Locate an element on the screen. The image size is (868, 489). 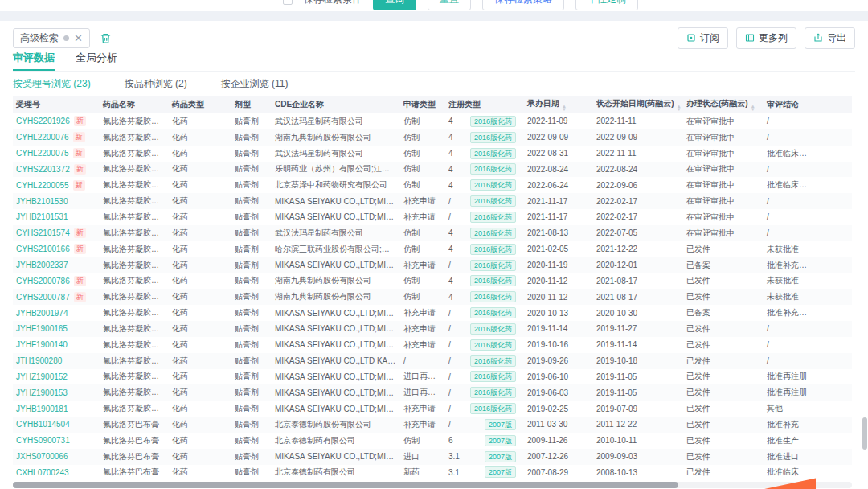
acceptance-number-link: JYHZ1900153 is located at coordinates (42, 392).